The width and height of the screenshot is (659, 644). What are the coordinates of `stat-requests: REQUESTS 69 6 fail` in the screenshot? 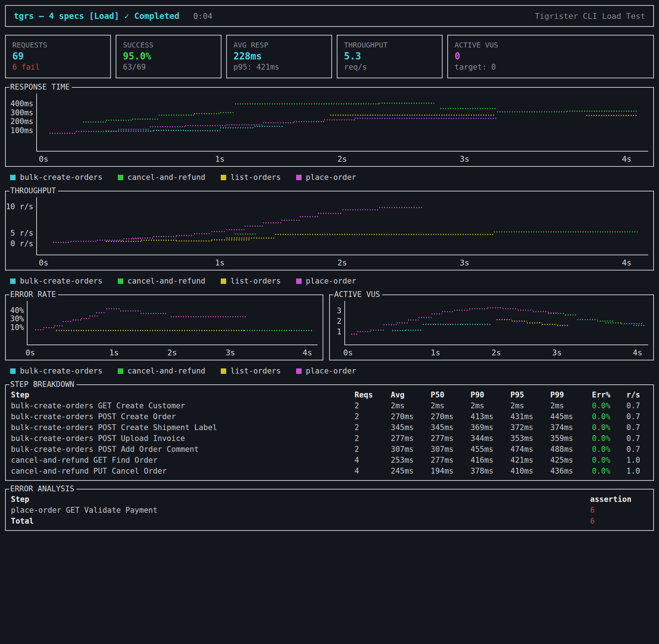 It's located at (58, 57).